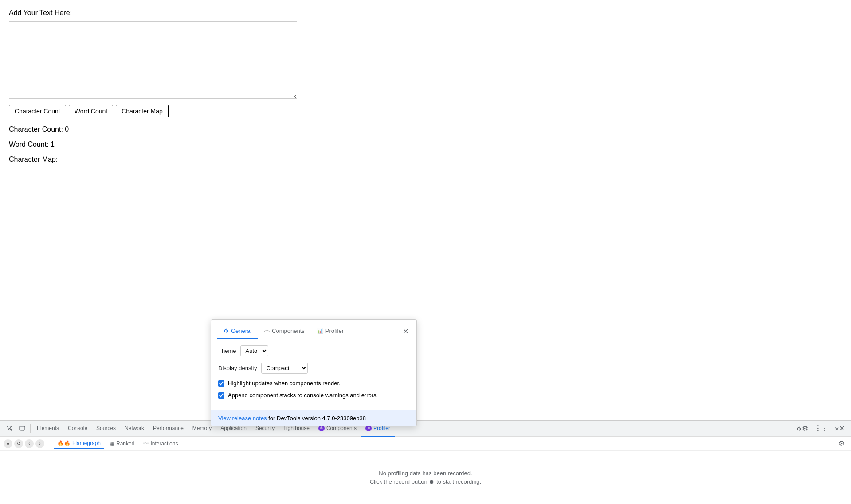 The image size is (851, 504). I want to click on character-map-result: Character Map:, so click(426, 160).